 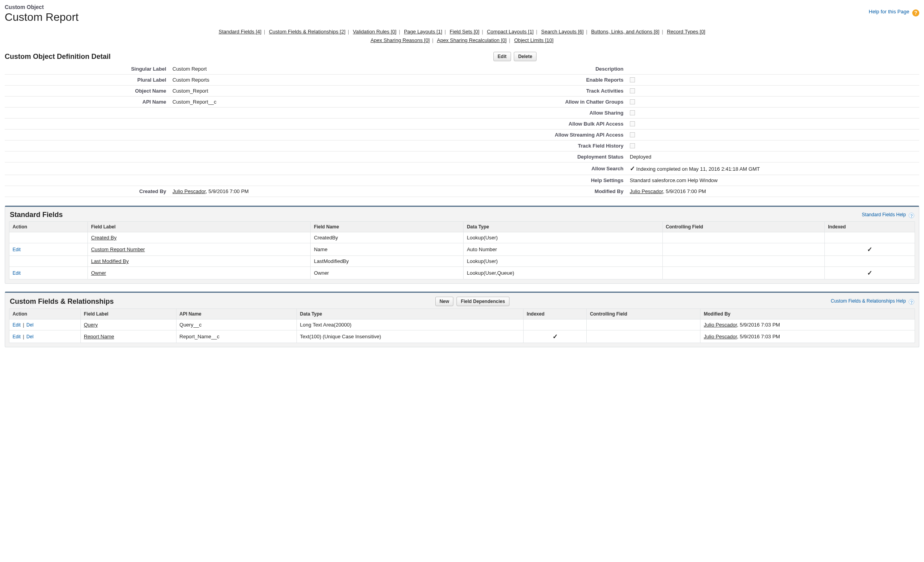 What do you see at coordinates (472, 40) in the screenshot?
I see `nav-link: Apex Sharing Recalculation [0]` at bounding box center [472, 40].